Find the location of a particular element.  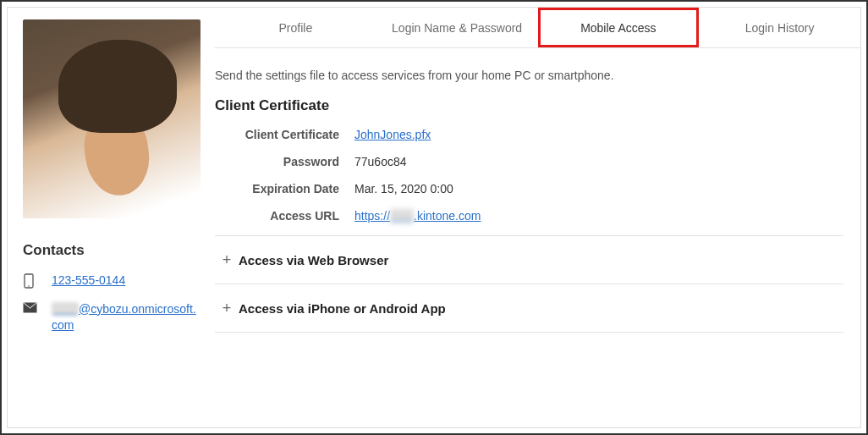

contact-email: xxxx@cybozu.onmicrosoft.com is located at coordinates (112, 318).